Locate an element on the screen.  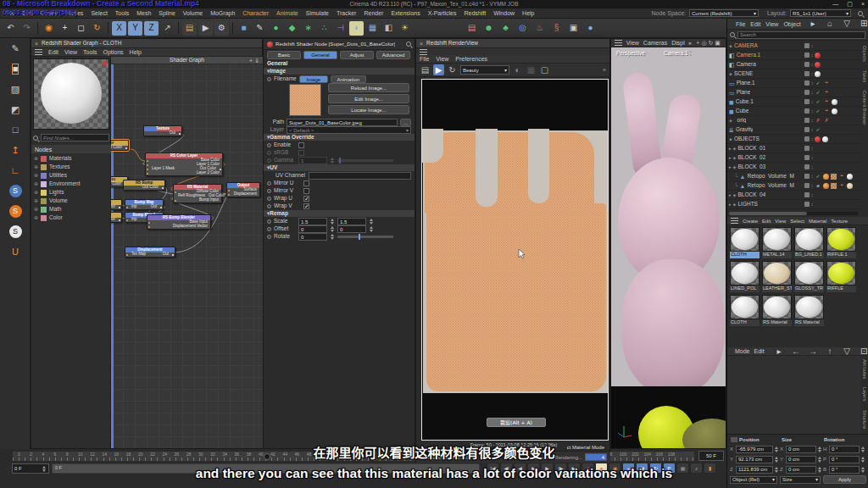
object-row-retopo-volume-m: └▲Retopo_Volume_M:a•• is located at coordinates (793, 186).